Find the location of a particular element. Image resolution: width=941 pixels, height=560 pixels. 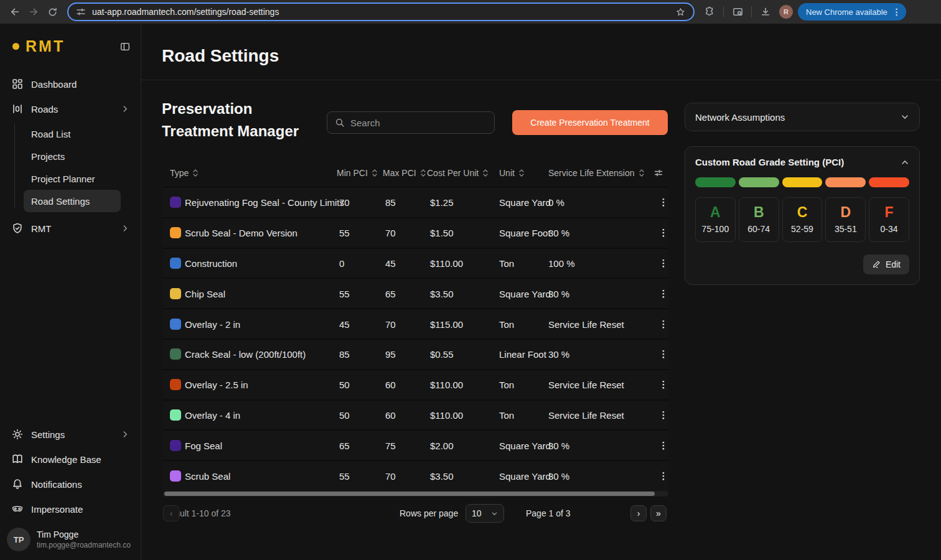

grade-range: 35-51 is located at coordinates (845, 229).